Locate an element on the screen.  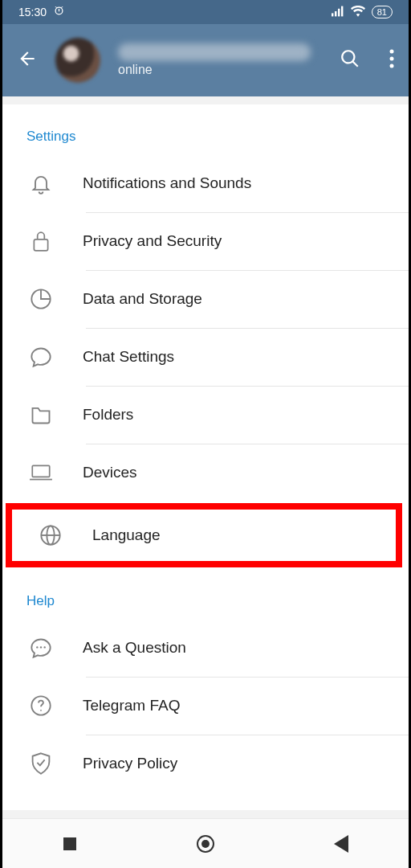
highlighted-language-box: Language is located at coordinates (204, 535).